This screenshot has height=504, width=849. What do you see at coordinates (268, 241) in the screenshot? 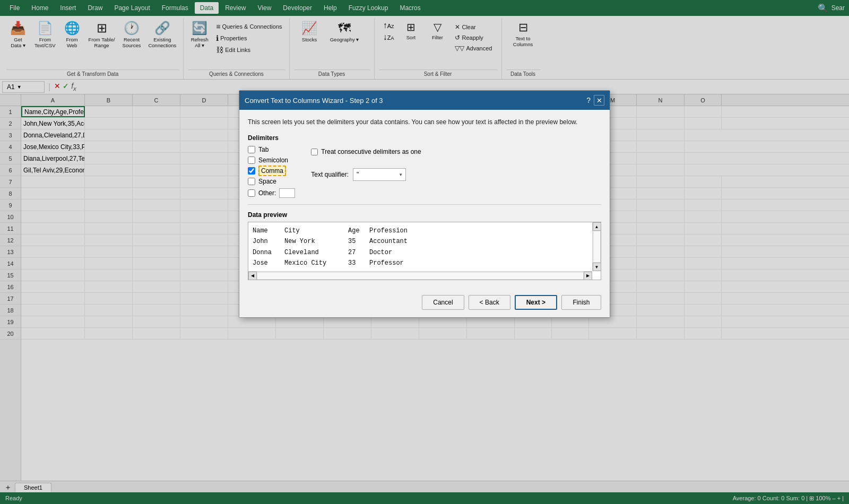
I see `preview-cell-1-0: John` at bounding box center [268, 241].